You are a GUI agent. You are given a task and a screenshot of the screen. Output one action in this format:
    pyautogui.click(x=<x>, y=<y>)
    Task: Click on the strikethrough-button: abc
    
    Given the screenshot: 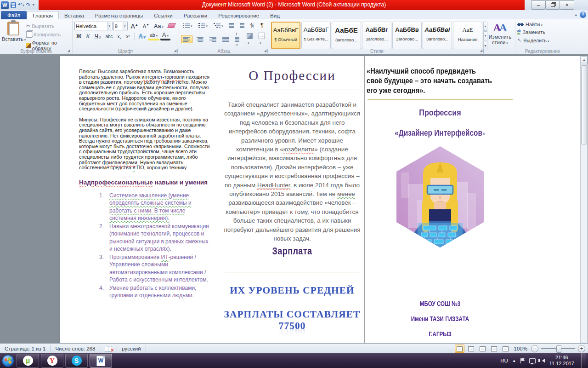 What is the action you would take?
    pyautogui.click(x=109, y=37)
    